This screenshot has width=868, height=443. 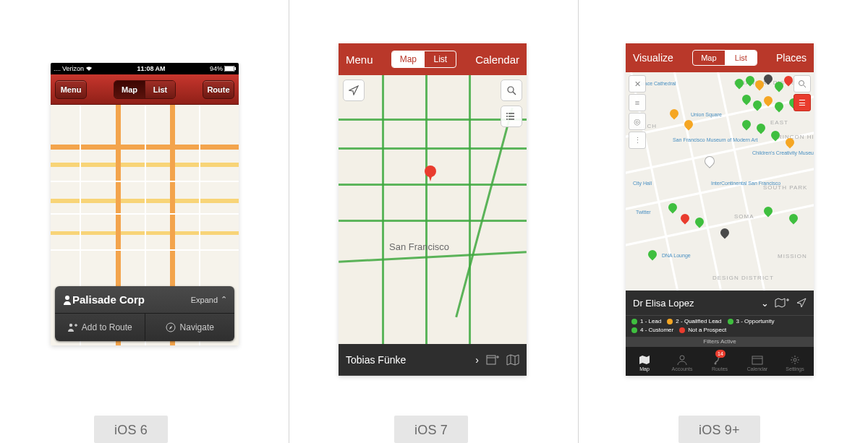 What do you see at coordinates (744, 278) in the screenshot?
I see `neighborhood-label: DESIGN DISTRICT` at bounding box center [744, 278].